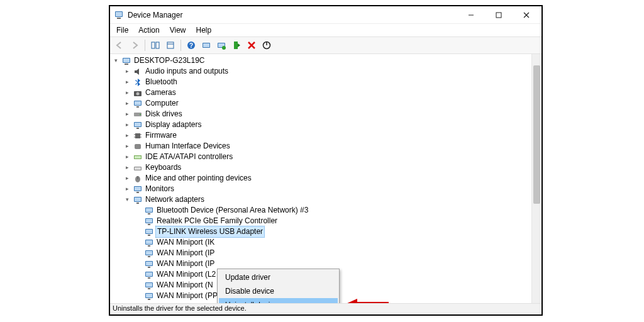  Describe the element at coordinates (321, 243) in the screenshot. I see `tree-device: WAN Miniport (IK` at that location.